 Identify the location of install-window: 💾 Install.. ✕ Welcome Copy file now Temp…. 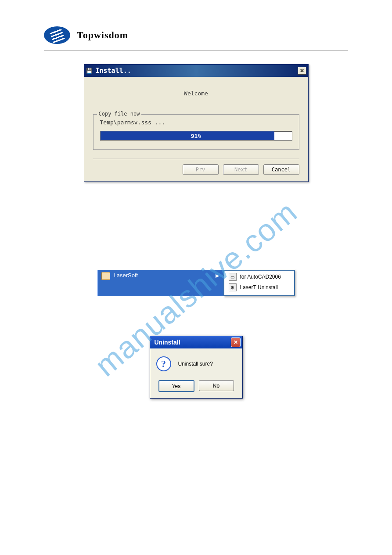
(196, 123).